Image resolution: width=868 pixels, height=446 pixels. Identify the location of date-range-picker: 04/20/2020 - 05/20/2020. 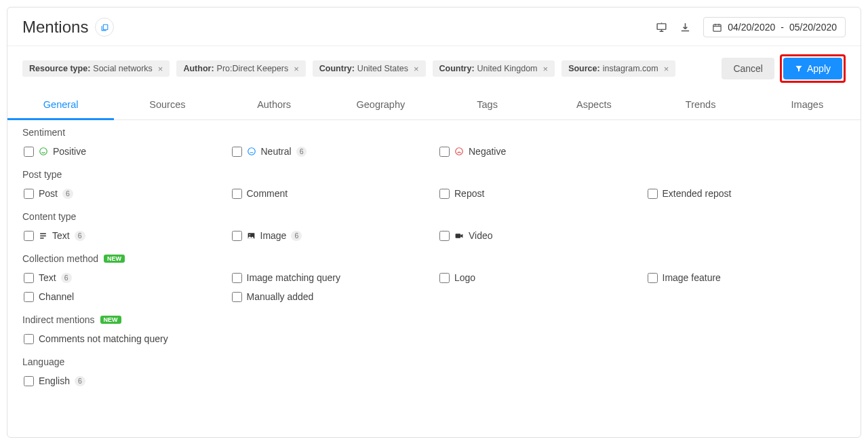
(774, 27).